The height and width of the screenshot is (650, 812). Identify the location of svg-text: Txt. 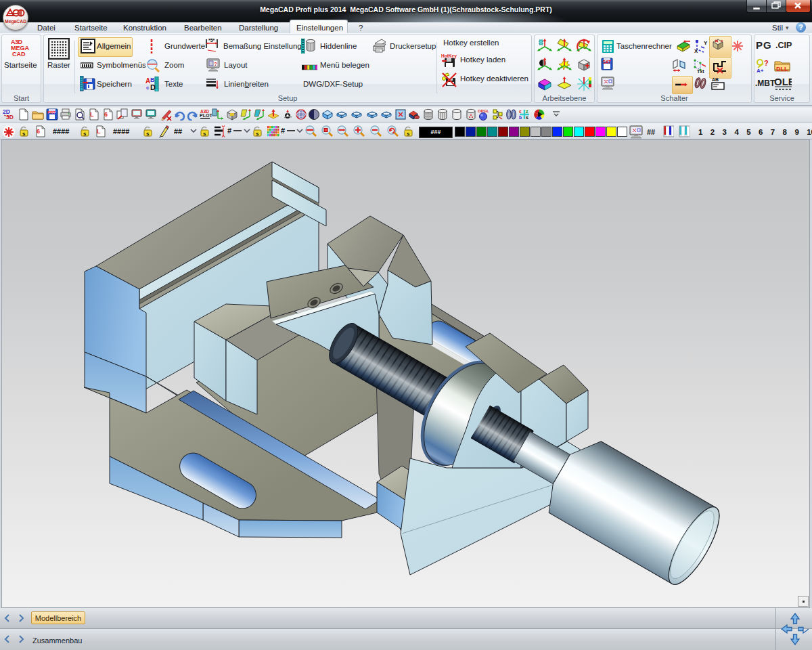
(701, 72).